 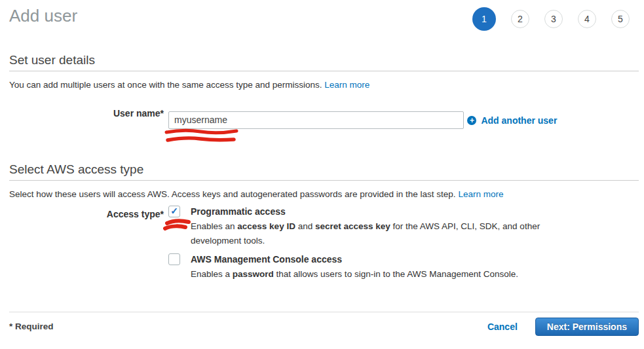 I want to click on username-field-area: + Add another user, so click(x=363, y=117).